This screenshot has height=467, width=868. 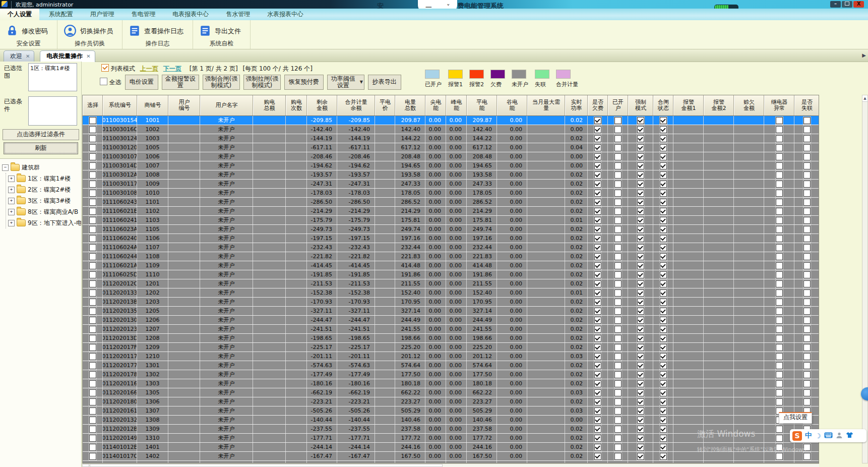 I want to click on table-row: 011202017F1209未开户-225.17-225.17225.200.0…, so click(x=451, y=347).